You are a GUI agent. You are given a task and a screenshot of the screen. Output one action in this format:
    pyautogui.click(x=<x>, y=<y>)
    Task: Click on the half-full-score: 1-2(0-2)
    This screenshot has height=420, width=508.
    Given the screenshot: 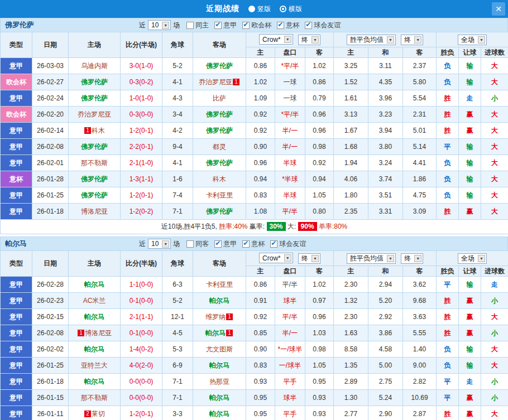 What is the action you would take?
    pyautogui.click(x=142, y=212)
    